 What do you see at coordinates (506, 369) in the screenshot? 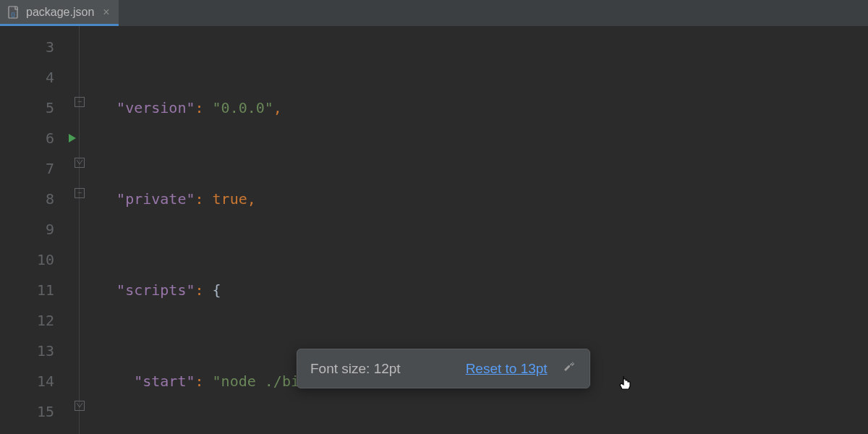
I see `reset-font-link: Reset to 13pt` at bounding box center [506, 369].